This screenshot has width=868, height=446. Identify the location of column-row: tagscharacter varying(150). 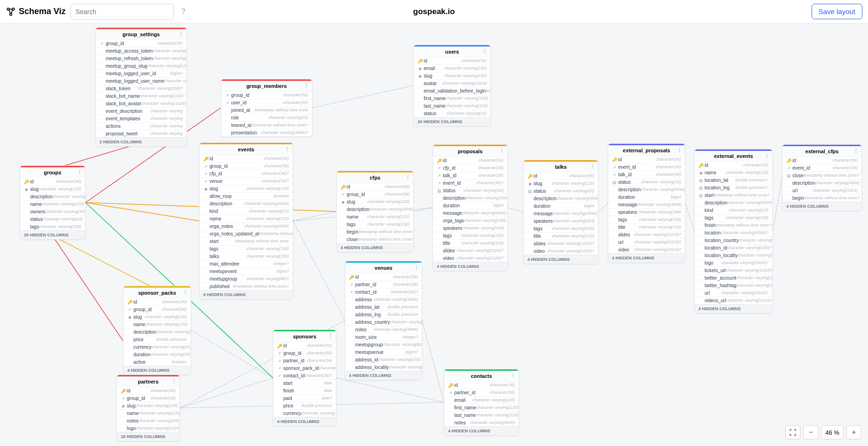
(375, 224).